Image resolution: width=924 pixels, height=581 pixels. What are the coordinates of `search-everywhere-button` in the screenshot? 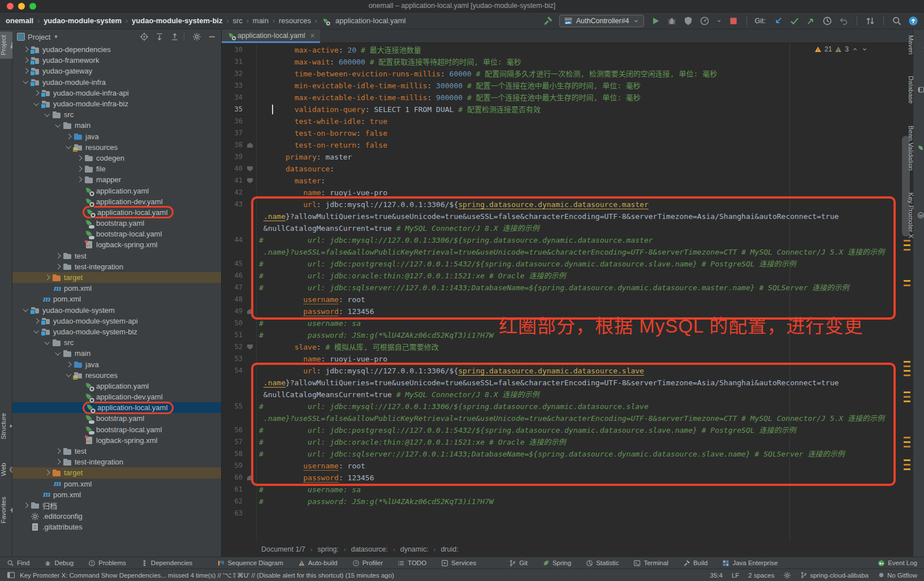 It's located at (897, 21).